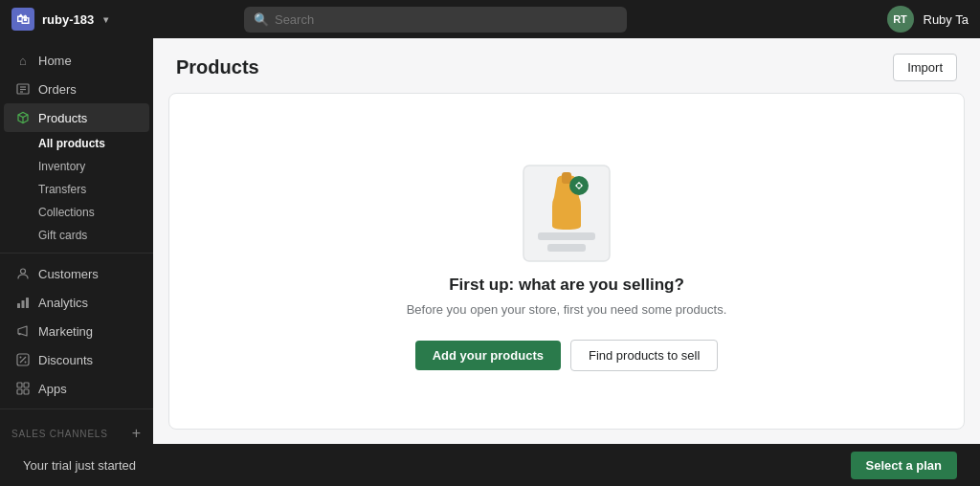  I want to click on store-logo: 🛍 ruby-183 ▾, so click(59, 19).